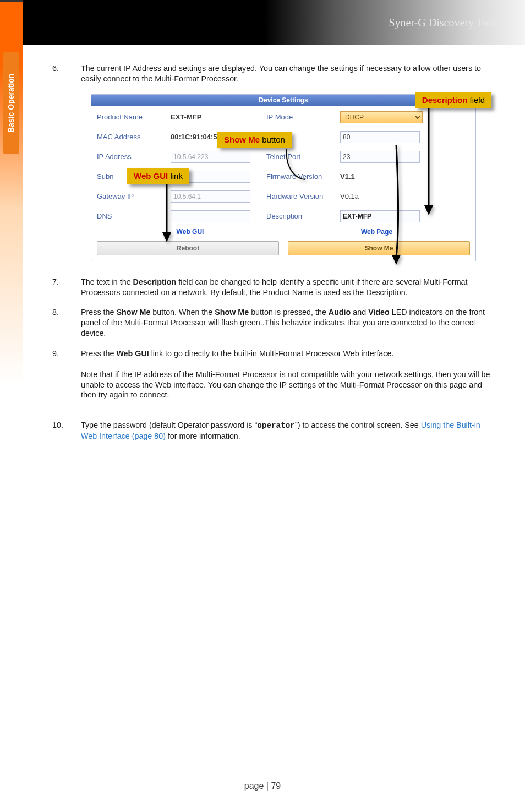 The width and height of the screenshot is (525, 812). What do you see at coordinates (212, 117) in the screenshot?
I see `value-product-name: EXT-MFP` at bounding box center [212, 117].